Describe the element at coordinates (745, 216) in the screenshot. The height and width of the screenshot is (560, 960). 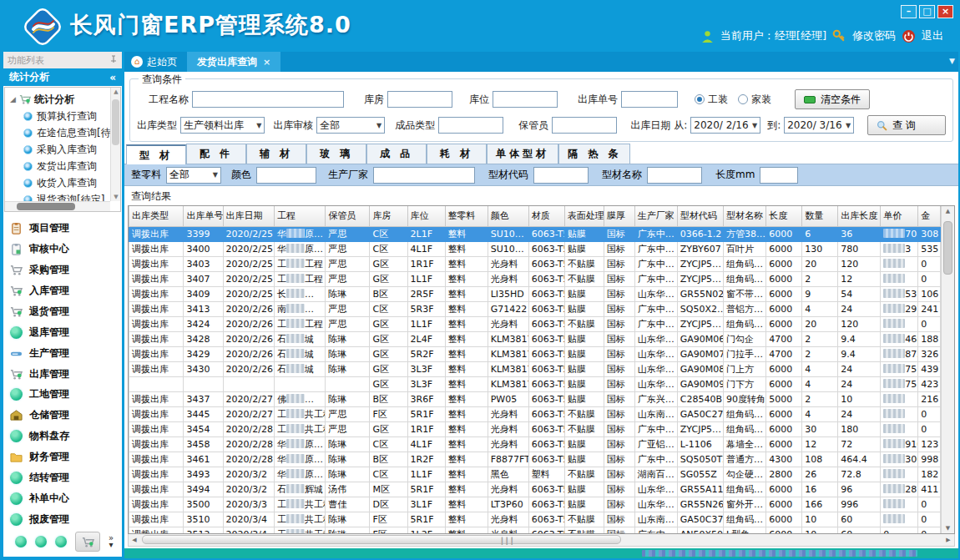
I see `column-header-14: 型材名称` at that location.